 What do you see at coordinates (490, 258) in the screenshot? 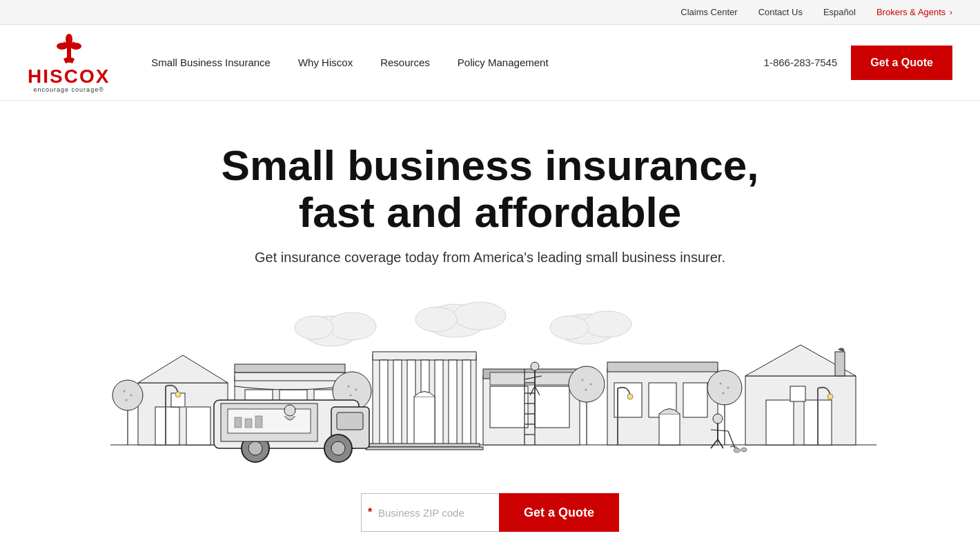
I see `hero-subtext: Get insurance coverage today from Americ…` at bounding box center [490, 258].